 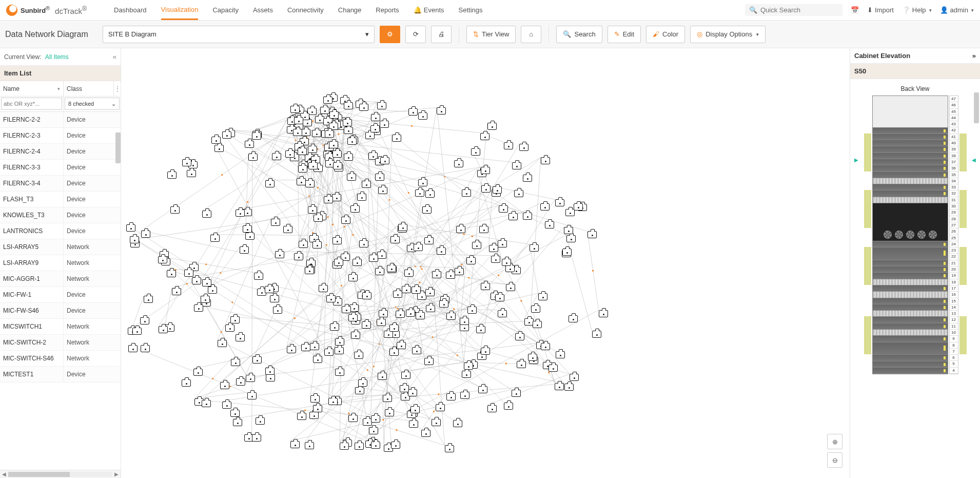 What do you see at coordinates (579, 34) in the screenshot?
I see `search-button: 🔍Search` at bounding box center [579, 34].